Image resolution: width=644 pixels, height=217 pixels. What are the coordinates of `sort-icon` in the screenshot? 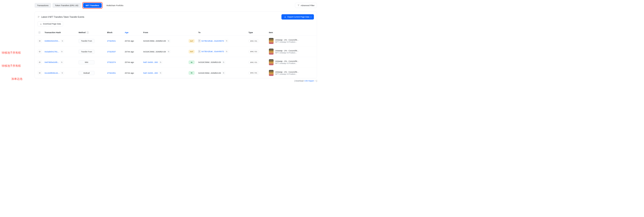 It's located at (39, 17).